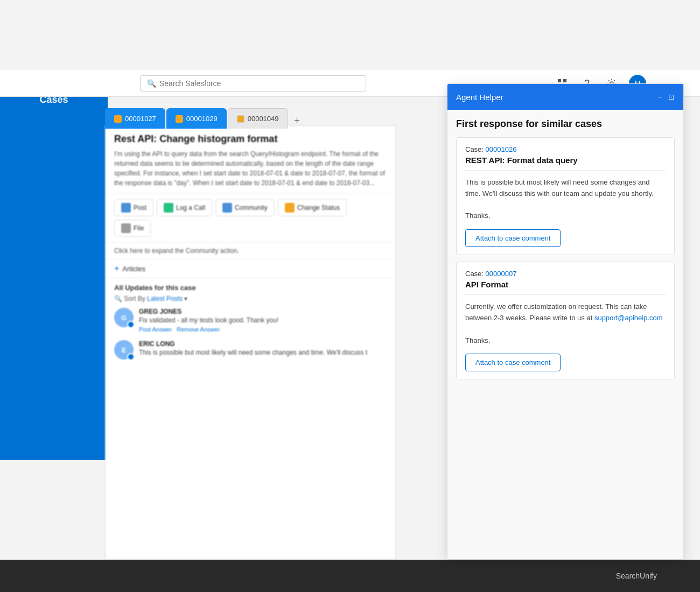 The height and width of the screenshot is (592, 700). Describe the element at coordinates (250, 251) in the screenshot. I see `expand-note: Click here to expand the Community actio…` at that location.